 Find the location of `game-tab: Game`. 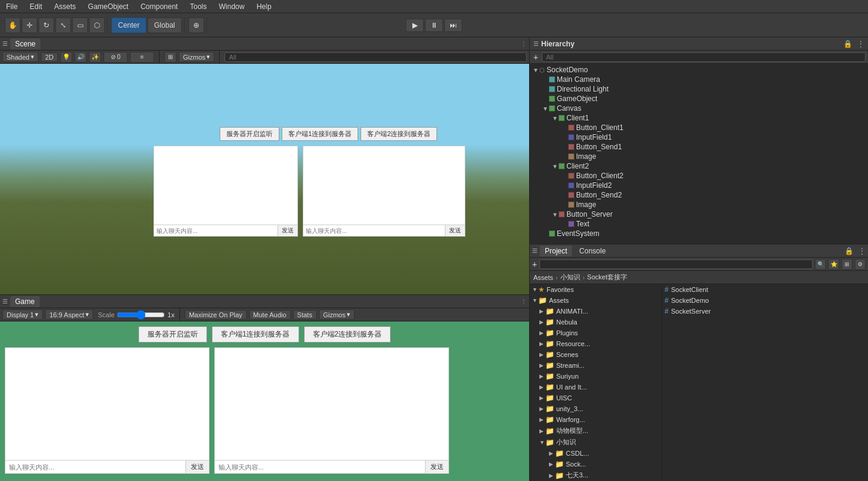

game-tab: Game is located at coordinates (25, 302).